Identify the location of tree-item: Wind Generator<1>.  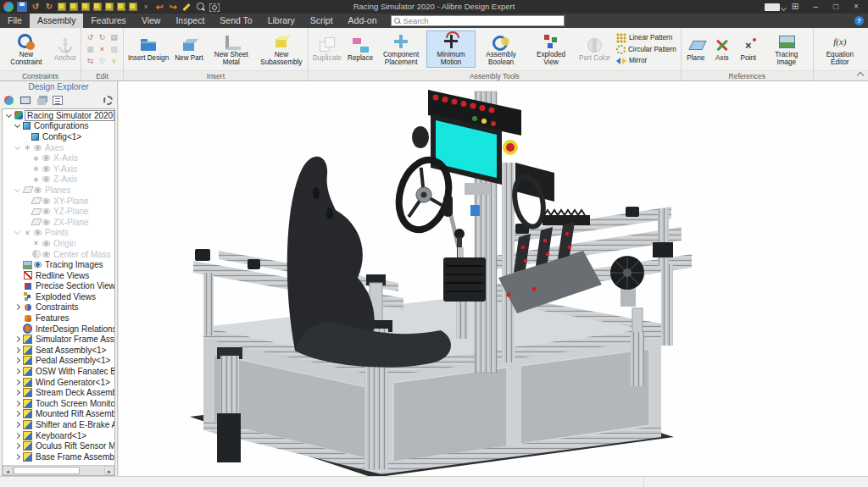
(59, 383).